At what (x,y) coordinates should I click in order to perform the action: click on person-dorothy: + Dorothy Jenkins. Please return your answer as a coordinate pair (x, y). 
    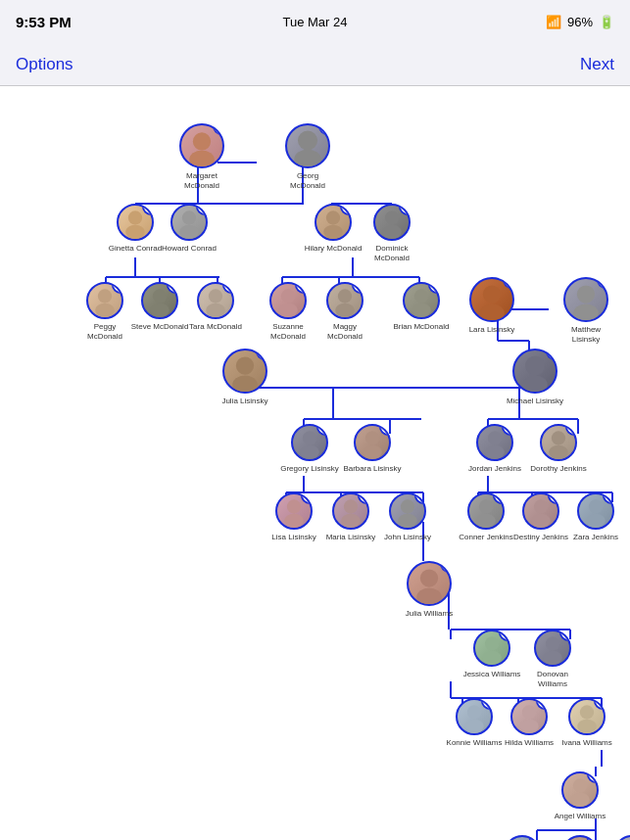
    Looking at the image, I should click on (558, 448).